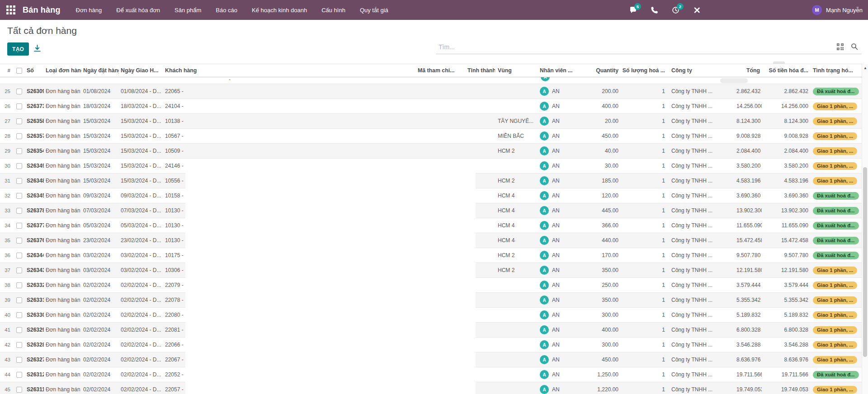 The width and height of the screenshot is (868, 394). I want to click on column-header: Ngày Giao H..., so click(141, 70).